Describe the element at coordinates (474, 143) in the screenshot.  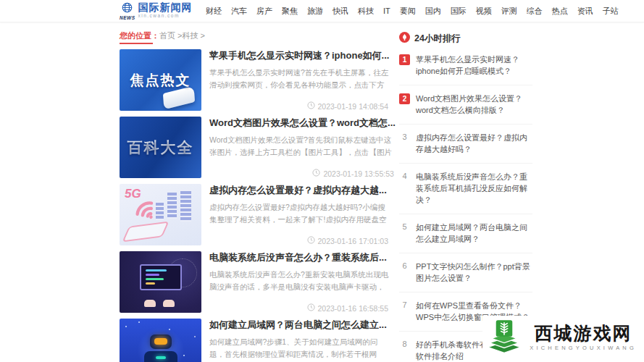
I see `rank-text: 虚拟内存怎么设置最好？虚拟内存越大越好吗？` at that location.